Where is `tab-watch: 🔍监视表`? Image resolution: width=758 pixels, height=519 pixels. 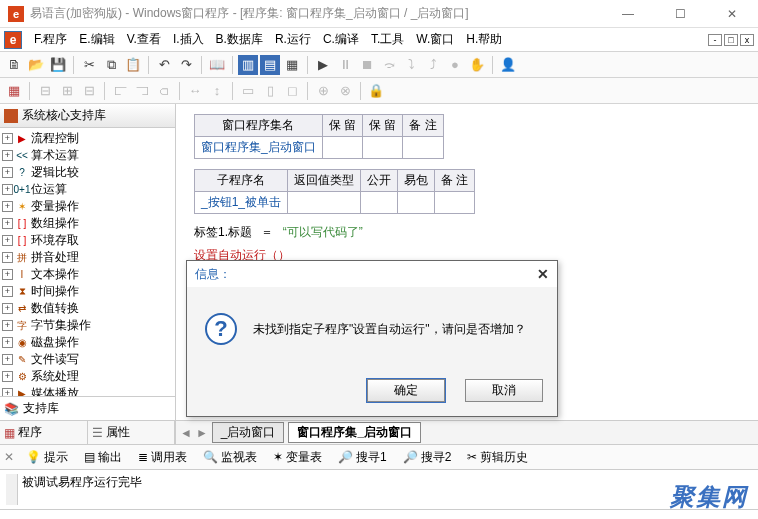 tab-watch: 🔍监视表 is located at coordinates (230, 458).